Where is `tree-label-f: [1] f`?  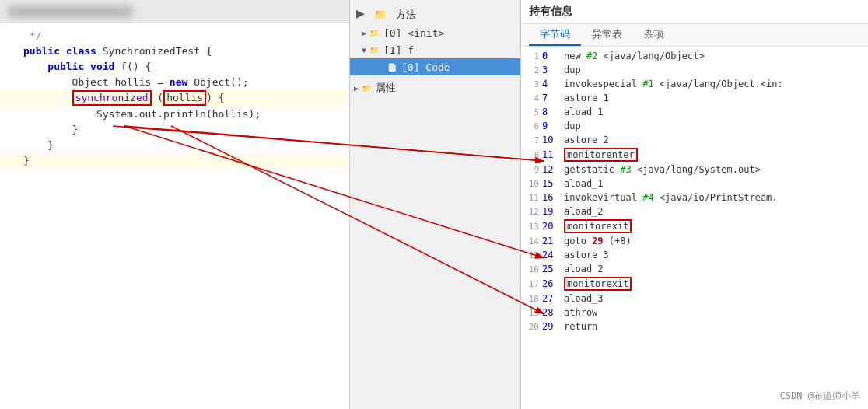 tree-label-f: [1] f is located at coordinates (398, 50).